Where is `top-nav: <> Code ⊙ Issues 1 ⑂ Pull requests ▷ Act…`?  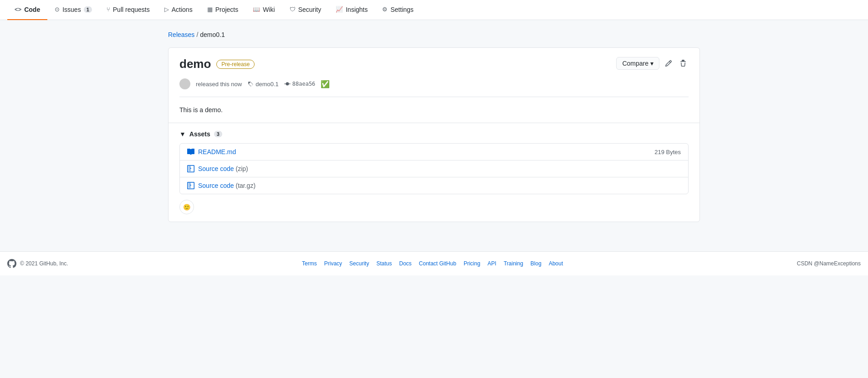 top-nav: <> Code ⊙ Issues 1 ⑂ Pull requests ▷ Act… is located at coordinates (434, 10).